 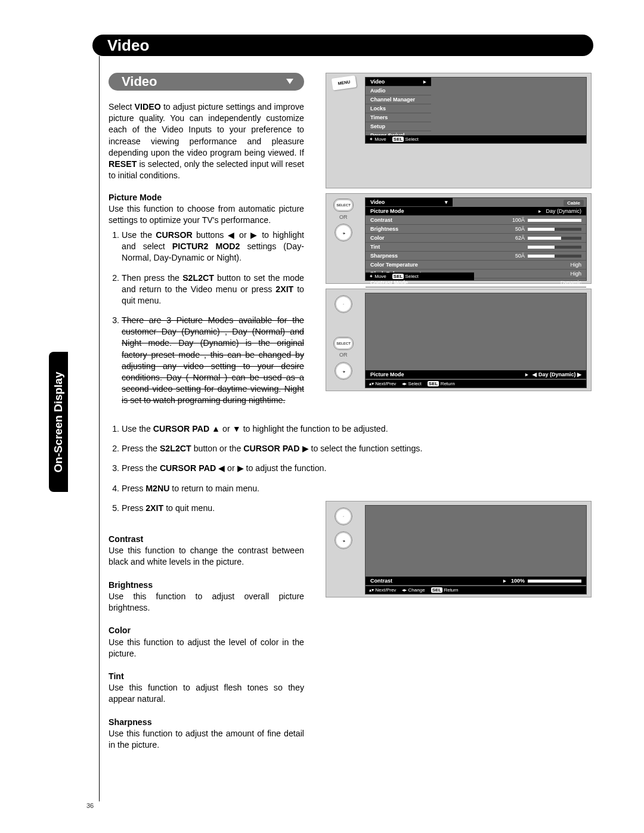 What do you see at coordinates (213, 247) in the screenshot?
I see `picture-mode-step-1: Use the CURSOR buttons ◀ or ▶ to highlig…` at bounding box center [213, 247].